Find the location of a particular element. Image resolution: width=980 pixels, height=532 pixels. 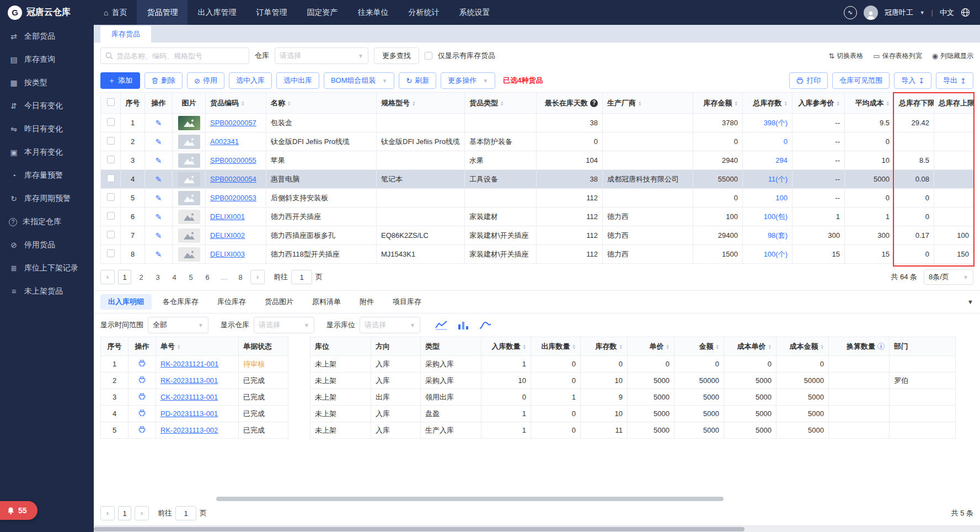

add-button: ＋添加 is located at coordinates (120, 81).